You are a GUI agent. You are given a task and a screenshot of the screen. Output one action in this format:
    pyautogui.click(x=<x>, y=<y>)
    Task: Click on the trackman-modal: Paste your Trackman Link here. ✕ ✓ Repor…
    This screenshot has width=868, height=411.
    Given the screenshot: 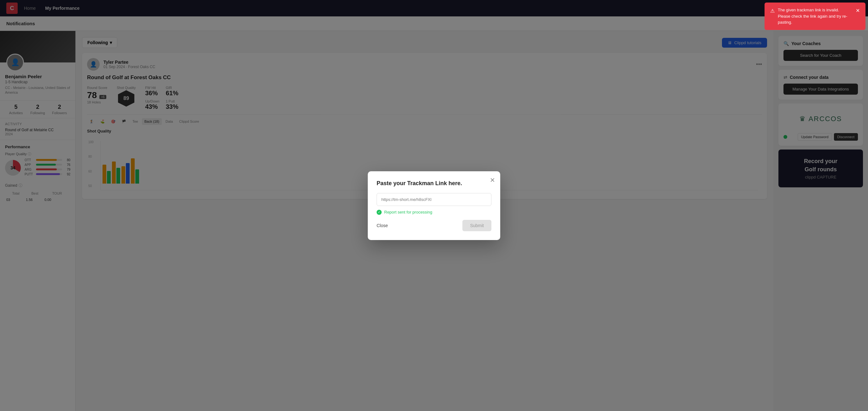 What is the action you would take?
    pyautogui.click(x=434, y=205)
    